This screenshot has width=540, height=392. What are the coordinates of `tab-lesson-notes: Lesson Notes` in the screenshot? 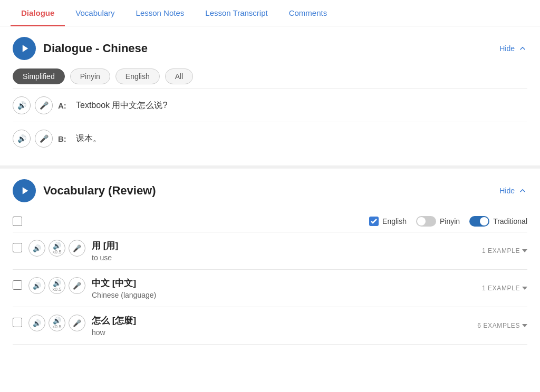 It's located at (160, 13).